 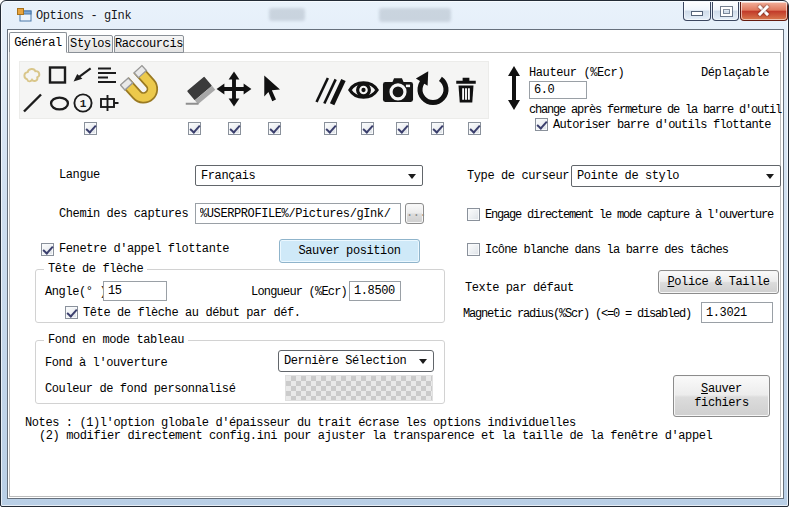 What do you see at coordinates (106, 364) in the screenshot?
I see `board-open-label: Fond à l'ouverture` at bounding box center [106, 364].